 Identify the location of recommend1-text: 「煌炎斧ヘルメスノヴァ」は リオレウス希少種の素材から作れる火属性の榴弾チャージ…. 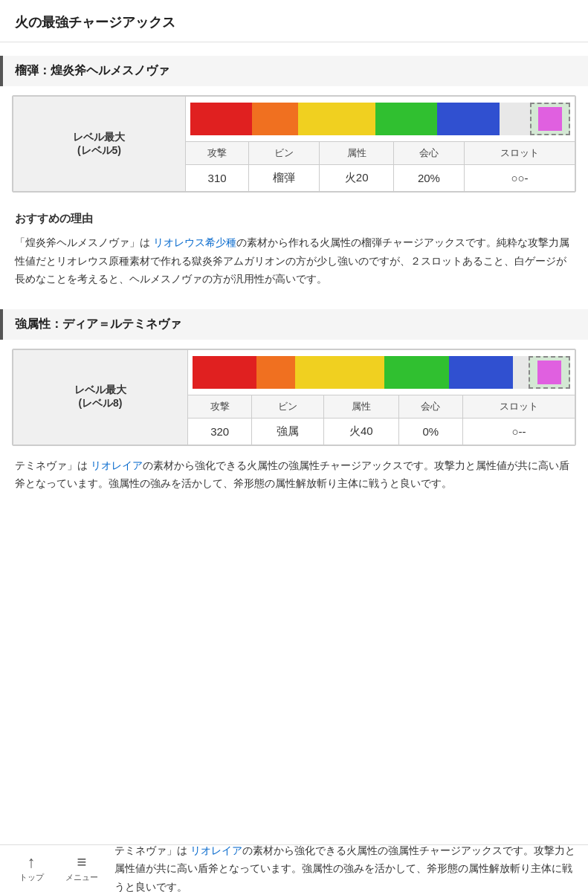
(294, 261).